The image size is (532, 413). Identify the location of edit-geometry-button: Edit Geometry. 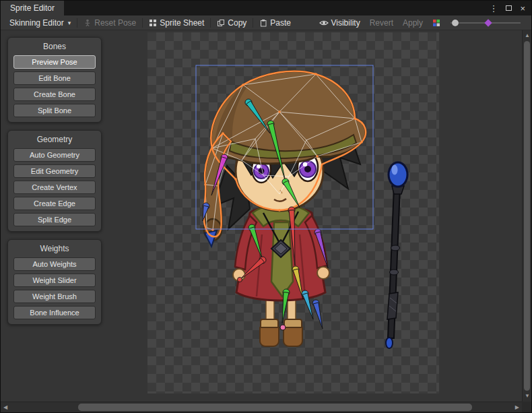
(55, 171).